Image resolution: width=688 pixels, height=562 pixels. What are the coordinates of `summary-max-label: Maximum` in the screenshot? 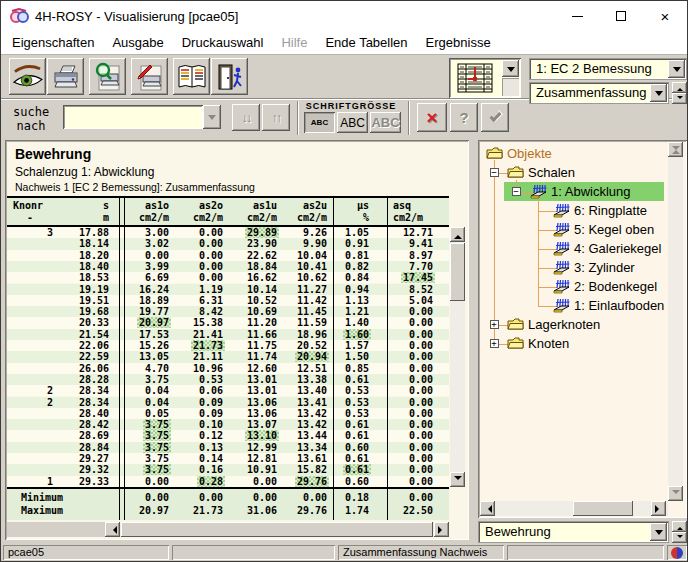 It's located at (42, 510).